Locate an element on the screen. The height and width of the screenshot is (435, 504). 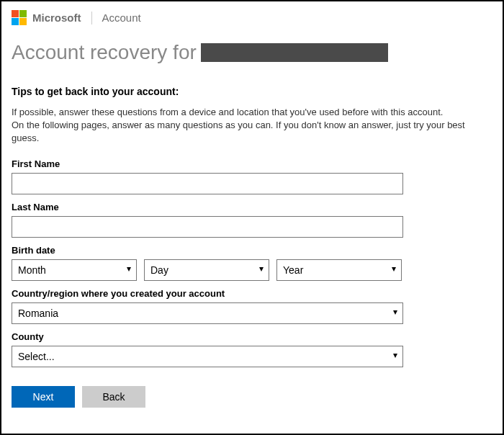
tips-heading: Tips to get back into your account: is located at coordinates (252, 91).